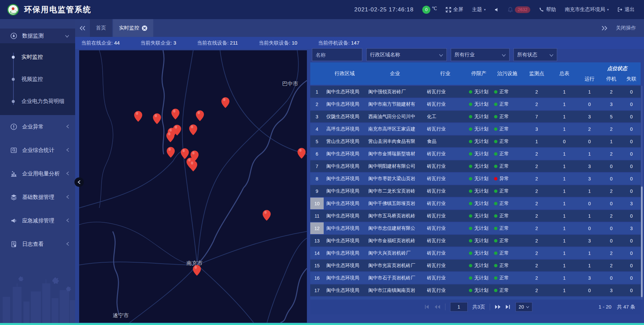  I want to click on table-row: 14阆中生态环境局阆中大兴页岩机砖厂砖瓦行业无计划正常21120, so click(476, 253).